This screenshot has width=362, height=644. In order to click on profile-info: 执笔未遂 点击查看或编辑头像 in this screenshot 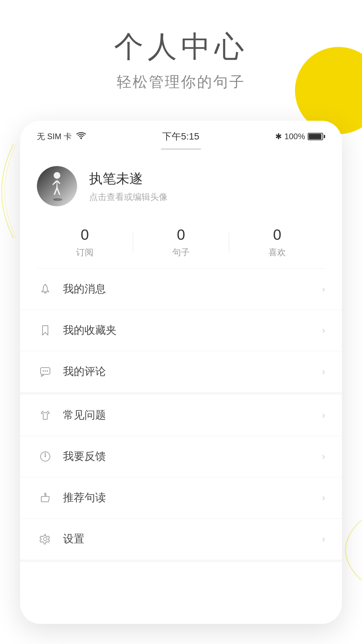, I will do `click(207, 186)`.